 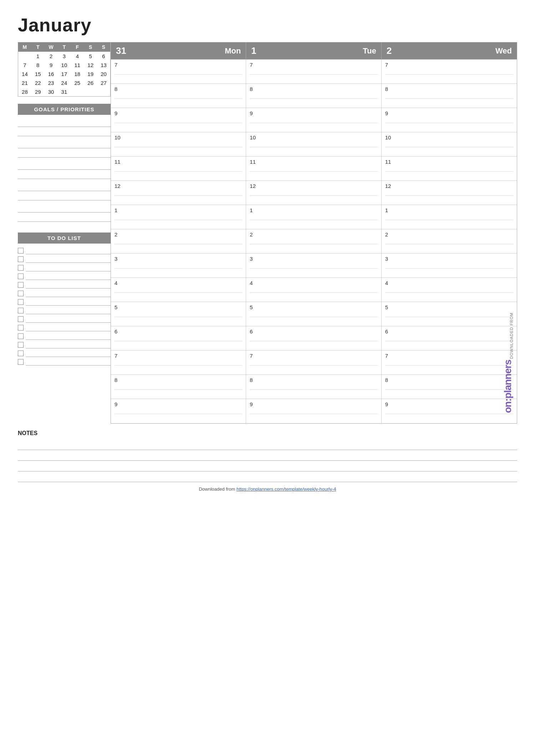 I want to click on page-title: January, so click(x=268, y=25).